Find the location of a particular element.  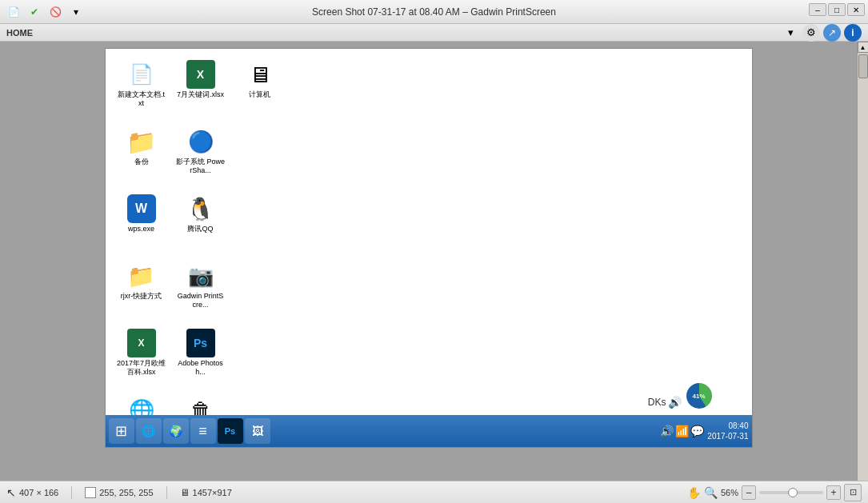

cancel-button: 🚫 is located at coordinates (55, 12).